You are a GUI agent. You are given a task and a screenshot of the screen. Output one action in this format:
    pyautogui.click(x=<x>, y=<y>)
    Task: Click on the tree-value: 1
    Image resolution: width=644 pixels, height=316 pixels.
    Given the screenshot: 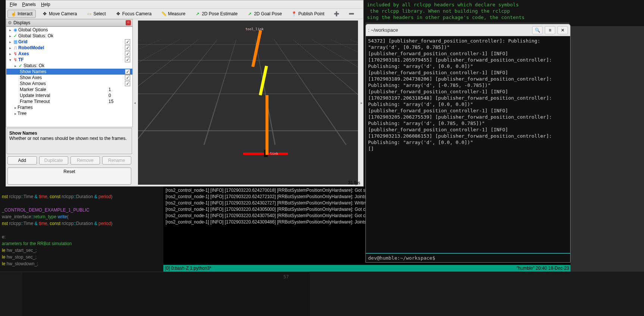 What is the action you would take?
    pyautogui.click(x=120, y=90)
    